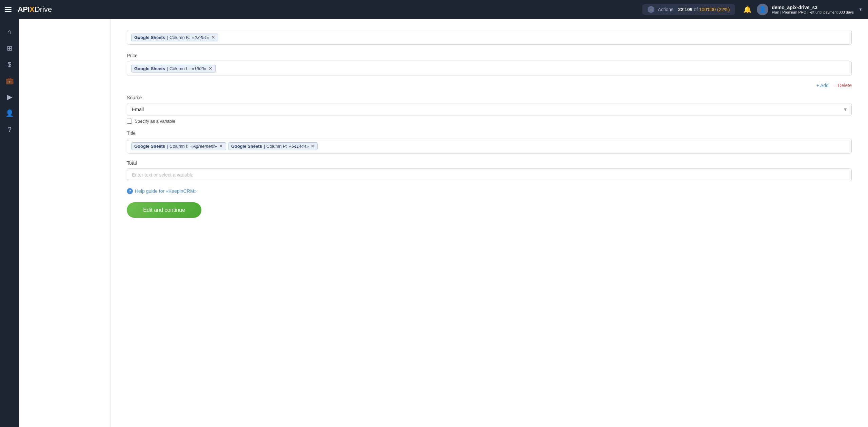 Image resolution: width=868 pixels, height=427 pixels. Describe the element at coordinates (489, 98) in the screenshot. I see `source-label: Source` at that location.